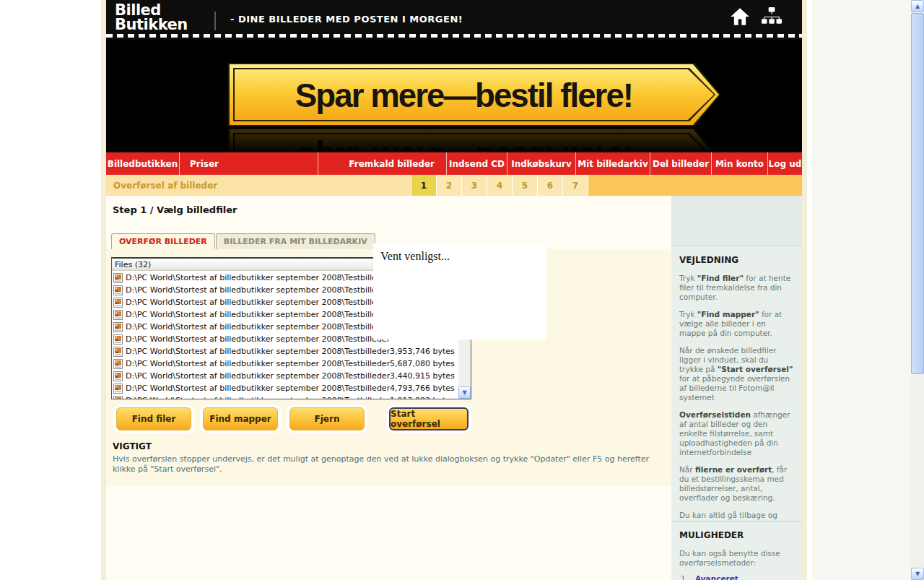  What do you see at coordinates (772, 17) in the screenshot?
I see `sitemap-icon` at bounding box center [772, 17].